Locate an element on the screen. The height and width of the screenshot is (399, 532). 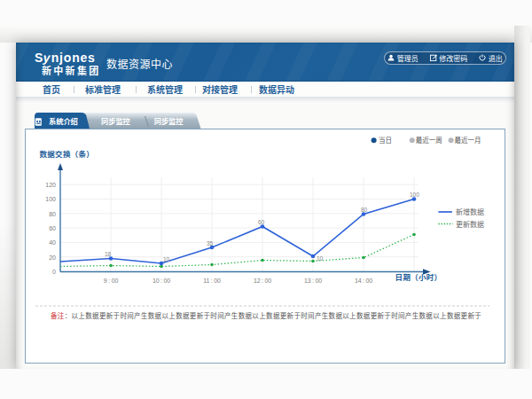
svg-text: 日期（小时） is located at coordinates (419, 277).